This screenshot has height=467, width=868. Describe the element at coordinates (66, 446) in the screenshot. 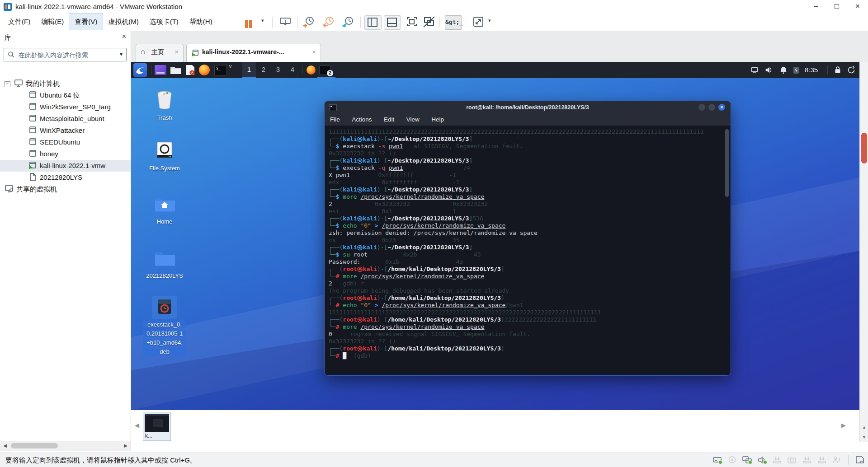

I see `sidebar-horizontal-scrollbar: ◀ ▶` at that location.